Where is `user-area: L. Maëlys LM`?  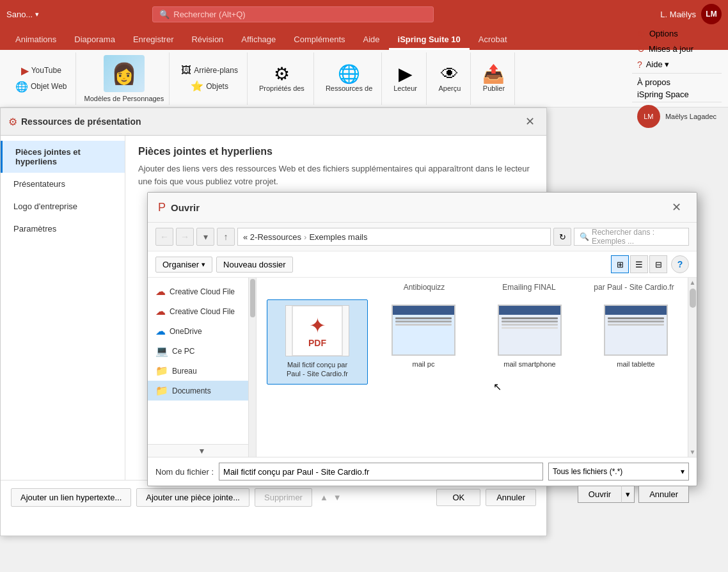 user-area: L. Maëlys LM is located at coordinates (691, 14).